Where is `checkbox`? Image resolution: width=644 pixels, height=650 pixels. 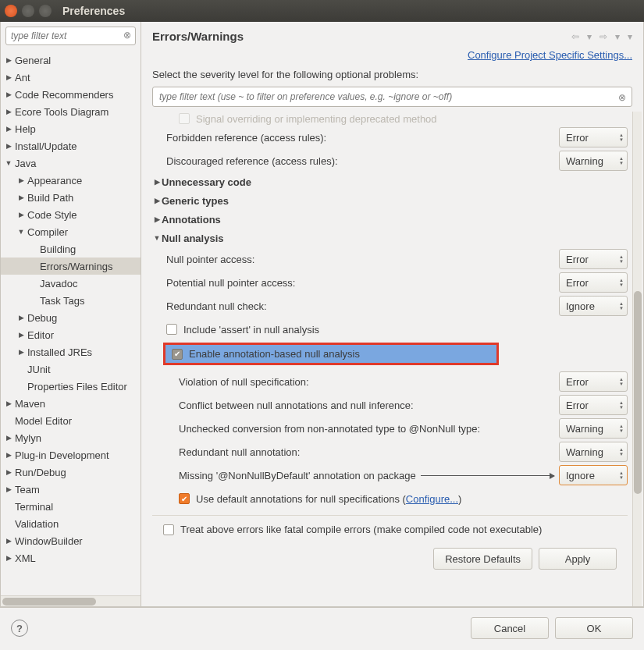 checkbox is located at coordinates (184, 119).